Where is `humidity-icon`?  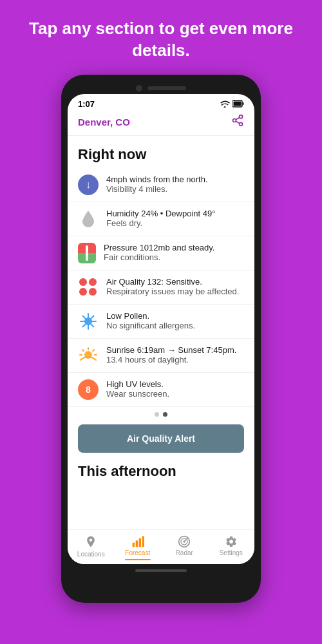
humidity-icon is located at coordinates (88, 219).